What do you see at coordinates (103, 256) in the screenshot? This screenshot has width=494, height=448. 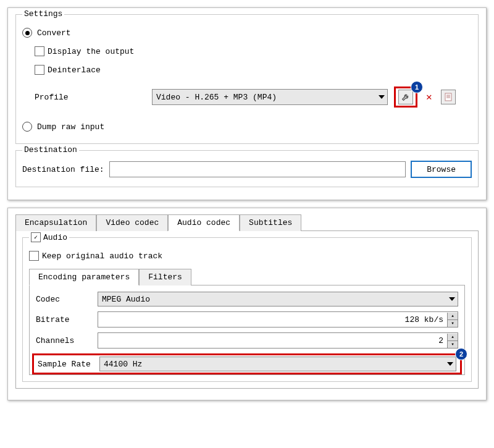 I see `keep-original-label: Keep original audio track` at bounding box center [103, 256].